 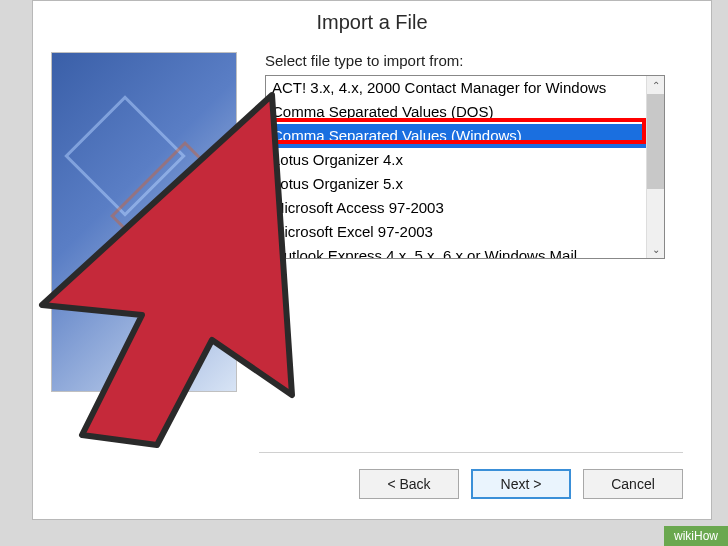 What do you see at coordinates (656, 85) in the screenshot?
I see `scroll-up-icon: ⌃` at bounding box center [656, 85].